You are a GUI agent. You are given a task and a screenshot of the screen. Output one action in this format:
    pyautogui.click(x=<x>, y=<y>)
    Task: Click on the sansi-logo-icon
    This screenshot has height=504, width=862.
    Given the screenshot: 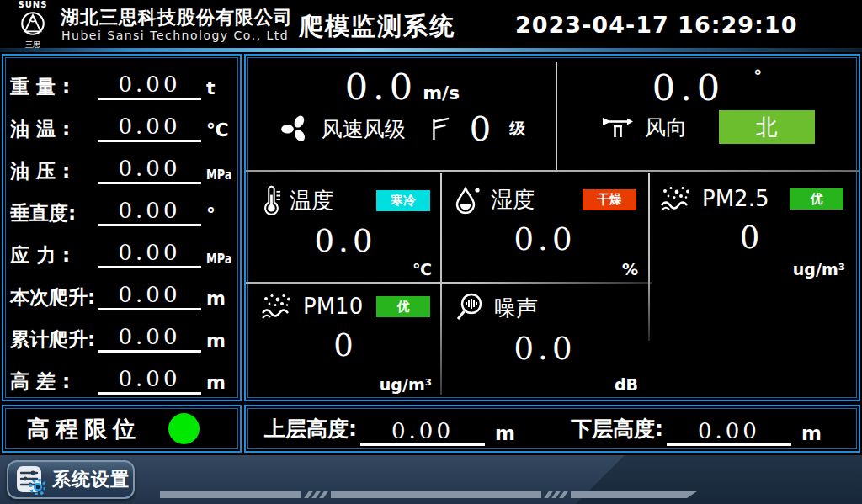 What is the action you would take?
    pyautogui.click(x=33, y=24)
    